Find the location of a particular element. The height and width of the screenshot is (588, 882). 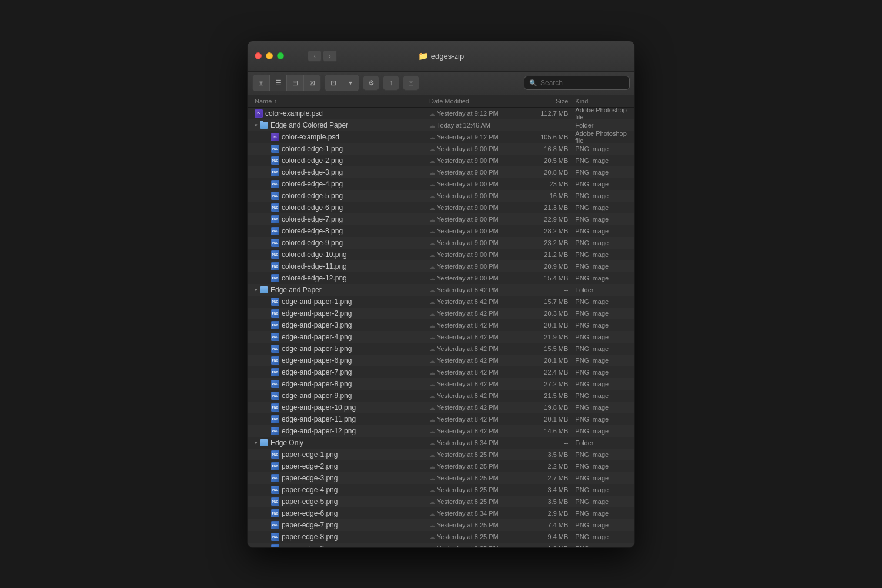

filename-text: colored-edge-11.png is located at coordinates (314, 266).